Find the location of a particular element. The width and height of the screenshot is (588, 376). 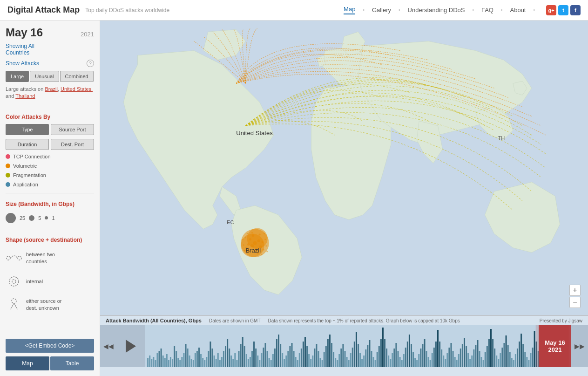

showing-label: Showing All is located at coordinates (50, 46).